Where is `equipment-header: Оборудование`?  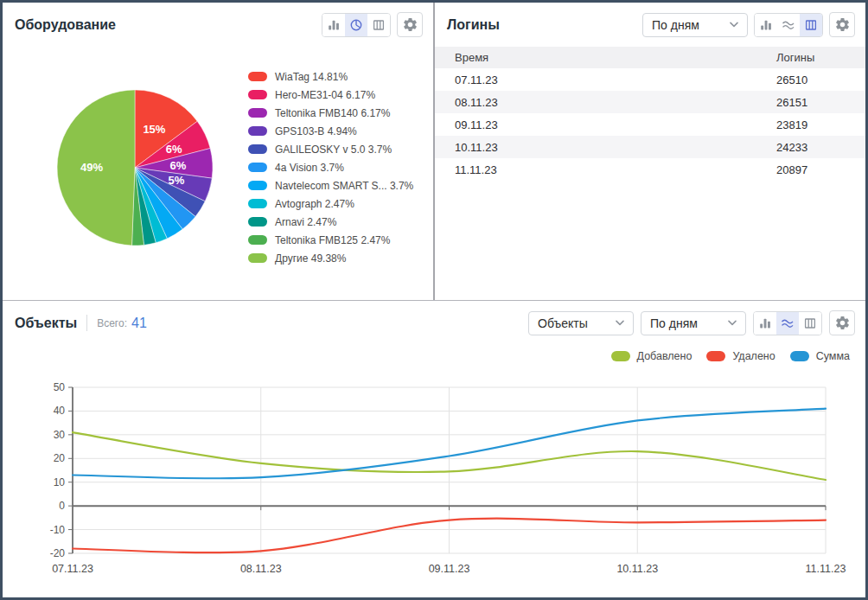 equipment-header: Оборудование is located at coordinates (218, 23).